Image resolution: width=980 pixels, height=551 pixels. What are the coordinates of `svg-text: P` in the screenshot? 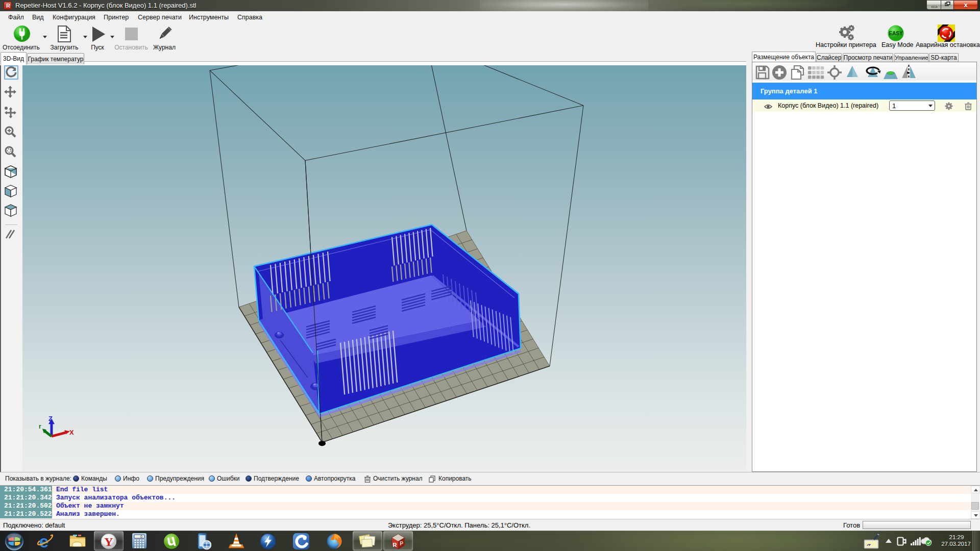 It's located at (401, 544).